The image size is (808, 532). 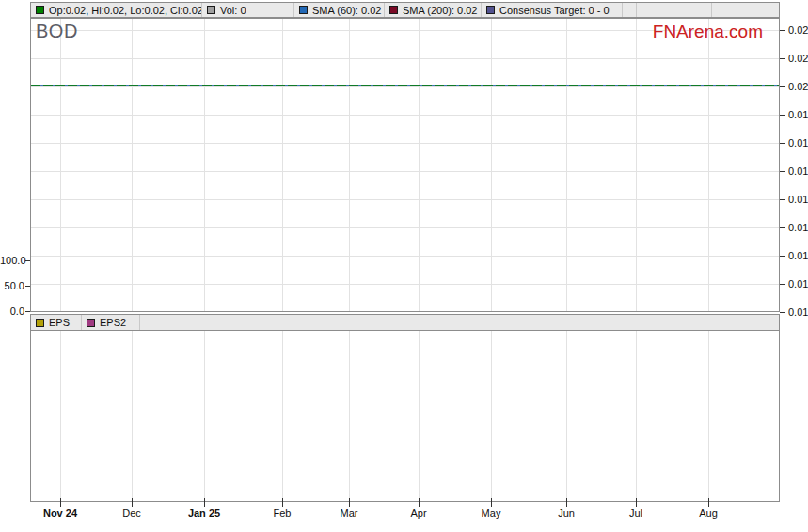 I want to click on price-line, so click(x=404, y=86).